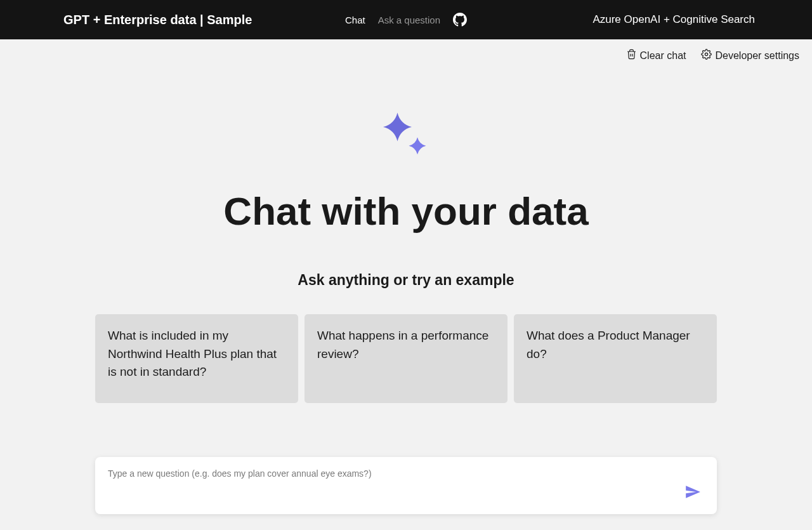 This screenshot has width=812, height=530. What do you see at coordinates (656, 56) in the screenshot?
I see `clear-chat-button: Clear chat` at bounding box center [656, 56].